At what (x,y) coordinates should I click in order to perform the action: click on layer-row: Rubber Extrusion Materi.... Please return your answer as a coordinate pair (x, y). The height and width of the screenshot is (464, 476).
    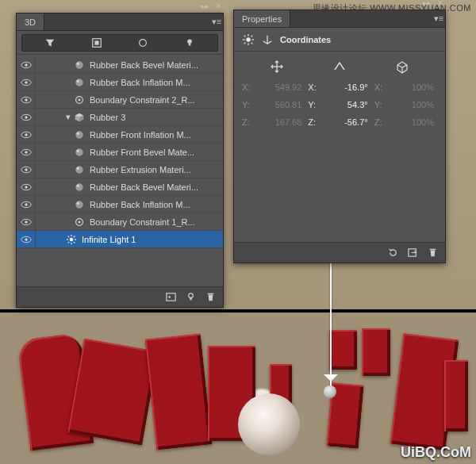
    Looking at the image, I should click on (120, 170).